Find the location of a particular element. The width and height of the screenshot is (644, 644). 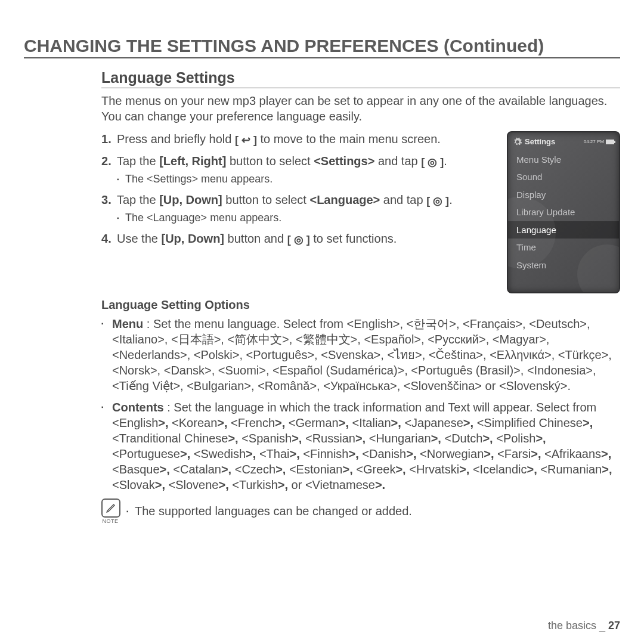

section-title: Language Settings is located at coordinates (361, 79).